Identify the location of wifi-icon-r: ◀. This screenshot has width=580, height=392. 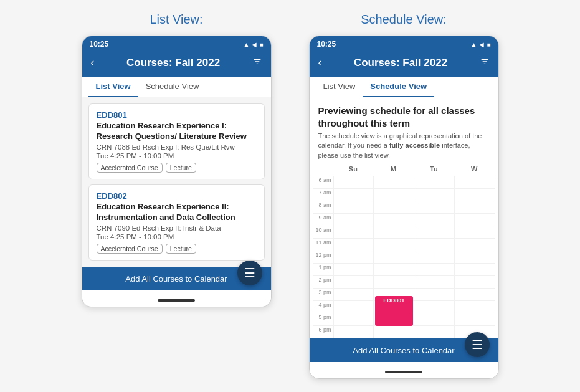
(482, 45).